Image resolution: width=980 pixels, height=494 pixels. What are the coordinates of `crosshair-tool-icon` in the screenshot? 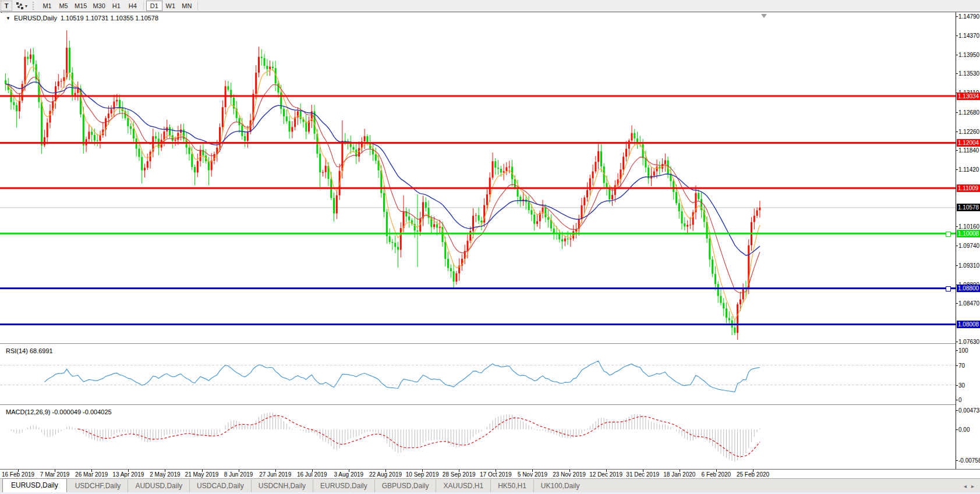 It's located at (20, 6).